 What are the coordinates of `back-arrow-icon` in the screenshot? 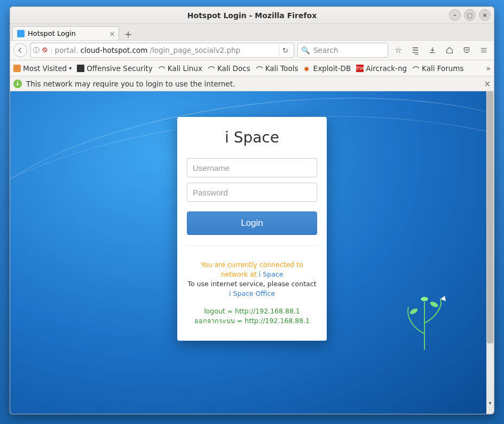 It's located at (20, 50).